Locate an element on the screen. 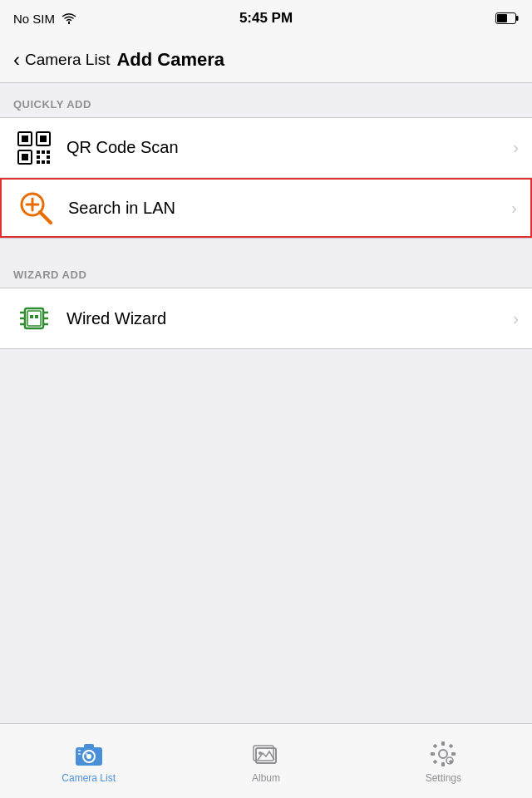 The width and height of the screenshot is (532, 798). status-right is located at coordinates (507, 18).